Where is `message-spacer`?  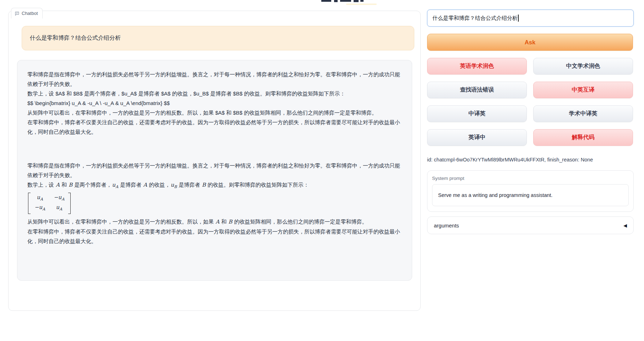
message-spacer is located at coordinates (215, 149).